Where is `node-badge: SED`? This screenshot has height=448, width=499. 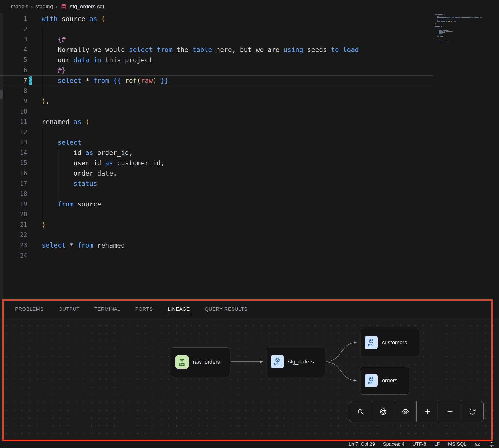 node-badge: SED is located at coordinates (182, 365).